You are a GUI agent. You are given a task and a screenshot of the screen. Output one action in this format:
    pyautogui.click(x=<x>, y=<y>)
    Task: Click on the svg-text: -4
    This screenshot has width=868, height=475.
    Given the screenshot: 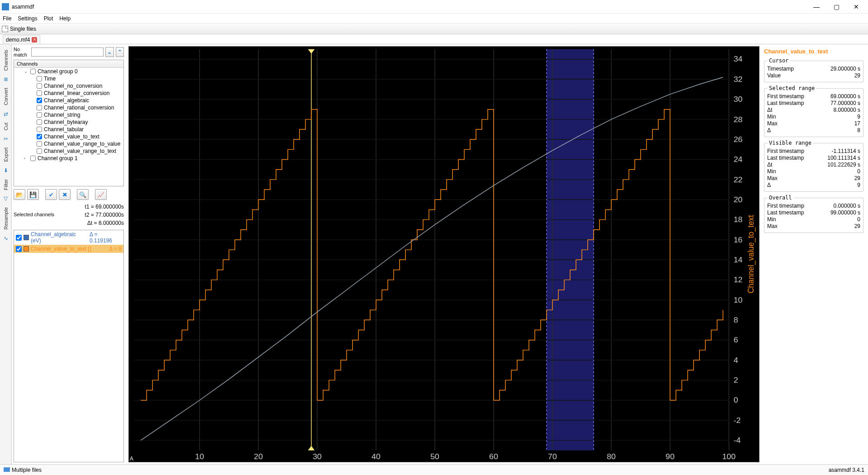 What is the action you would take?
    pyautogui.click(x=737, y=440)
    